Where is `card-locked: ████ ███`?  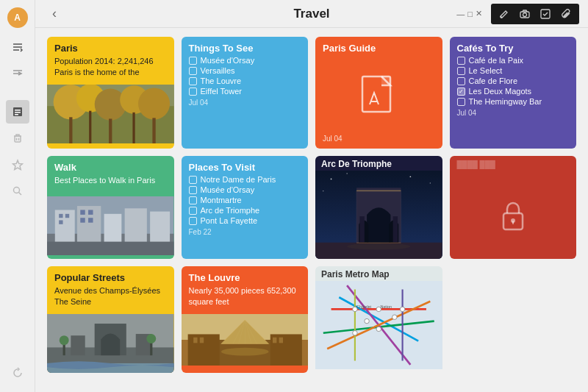 card-locked: ████ ███ is located at coordinates (513, 207).